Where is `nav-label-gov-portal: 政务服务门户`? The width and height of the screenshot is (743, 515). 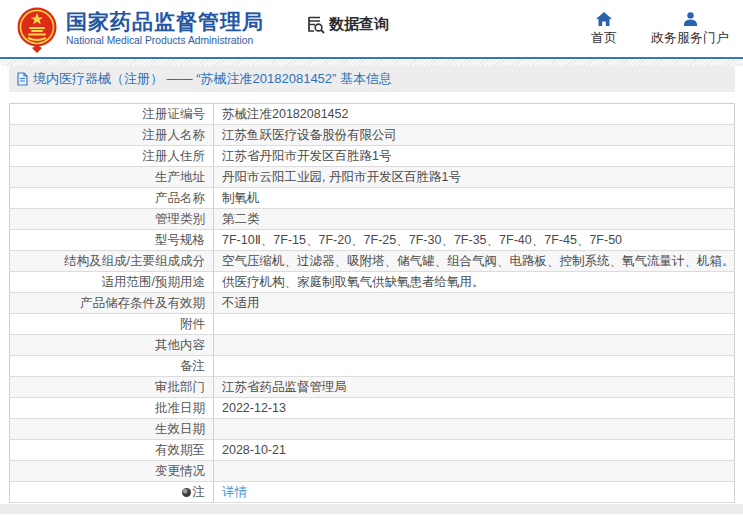
nav-label-gov-portal: 政务服务门户 is located at coordinates (690, 38).